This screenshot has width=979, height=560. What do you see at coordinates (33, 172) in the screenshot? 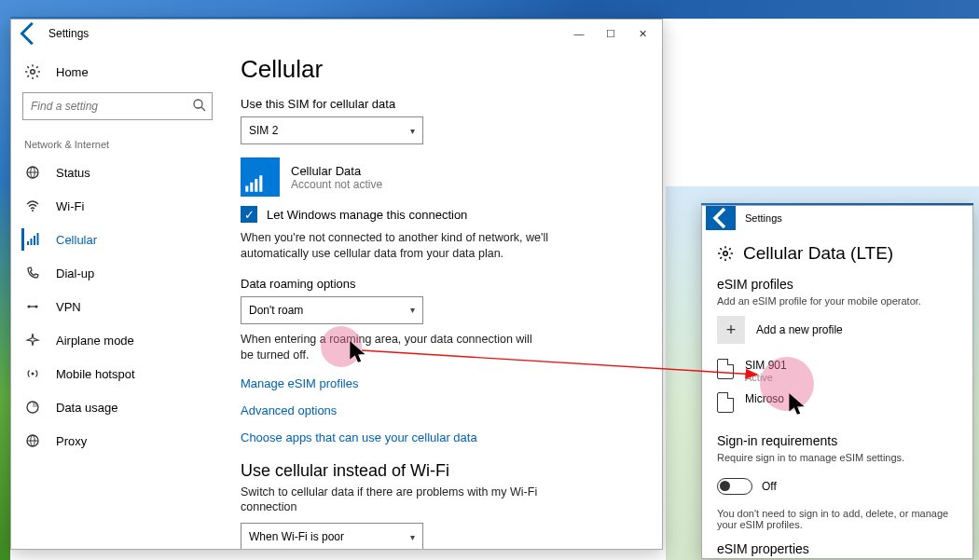
I see `status-icon` at bounding box center [33, 172].